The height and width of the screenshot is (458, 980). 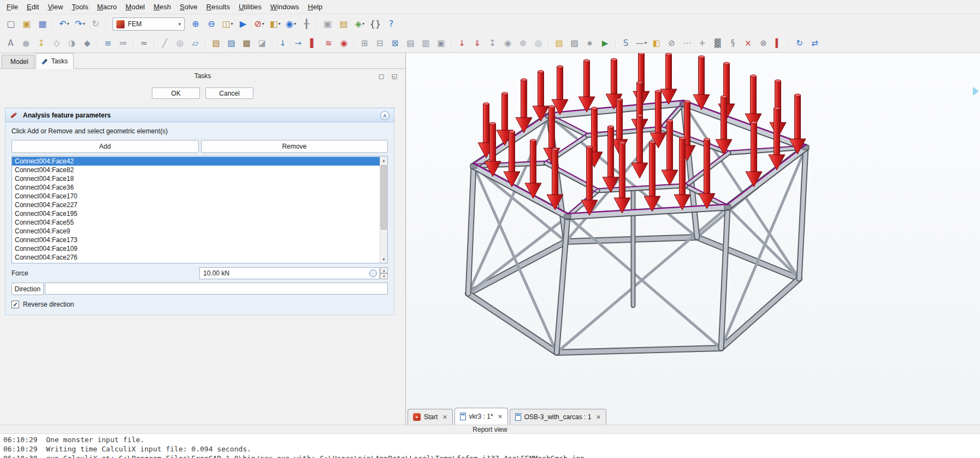 I want to click on redo-icon: ↷▾, so click(x=80, y=24).